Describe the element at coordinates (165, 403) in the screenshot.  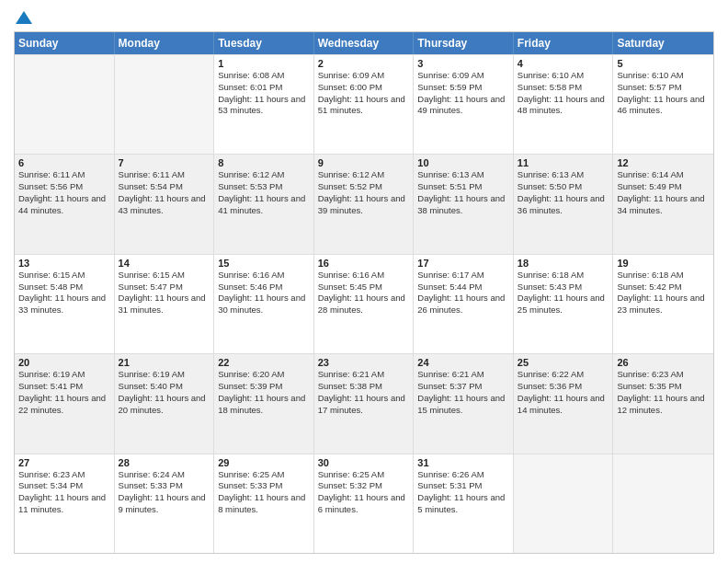
I see `calendar-cell: 21Sunrise: 6:19 AMSunset: 5:40 PMDayligh…` at that location.